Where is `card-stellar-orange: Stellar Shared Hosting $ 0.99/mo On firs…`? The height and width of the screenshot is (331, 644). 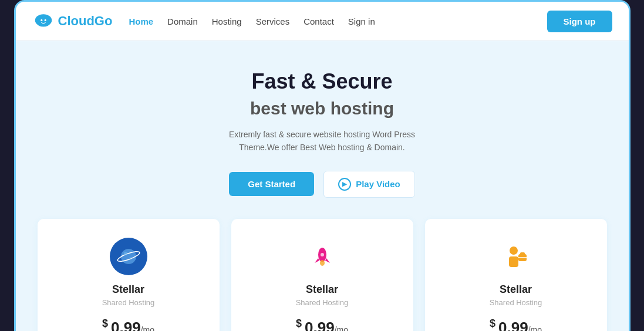 card-stellar-orange: Stellar Shared Hosting $ 0.99/mo On firs… is located at coordinates (516, 275).